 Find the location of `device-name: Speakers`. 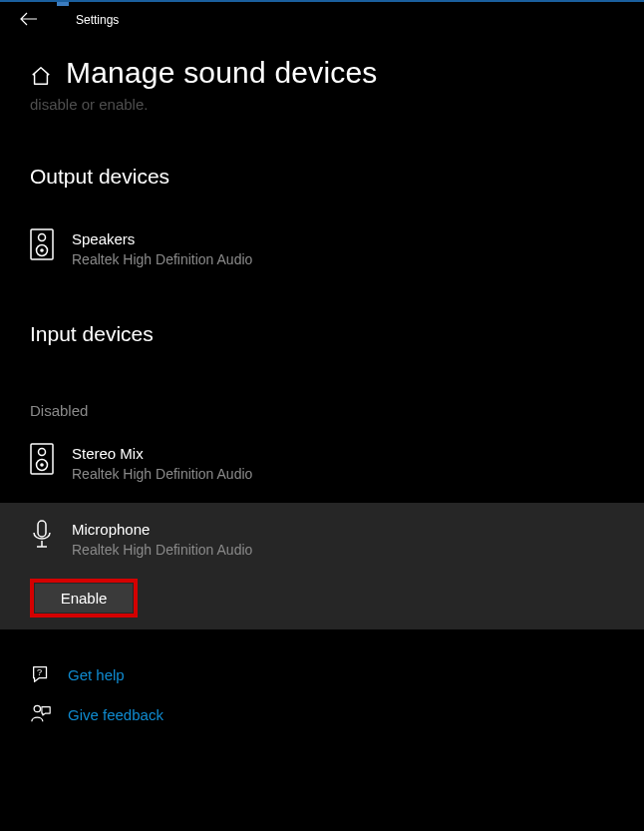

device-name: Speakers is located at coordinates (161, 239).